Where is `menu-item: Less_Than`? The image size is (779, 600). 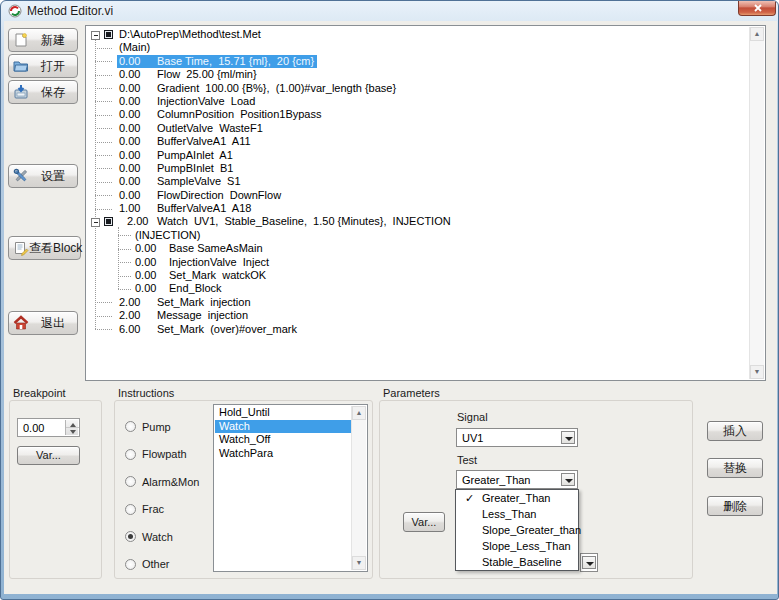
menu-item: Less_Than is located at coordinates (517, 514).